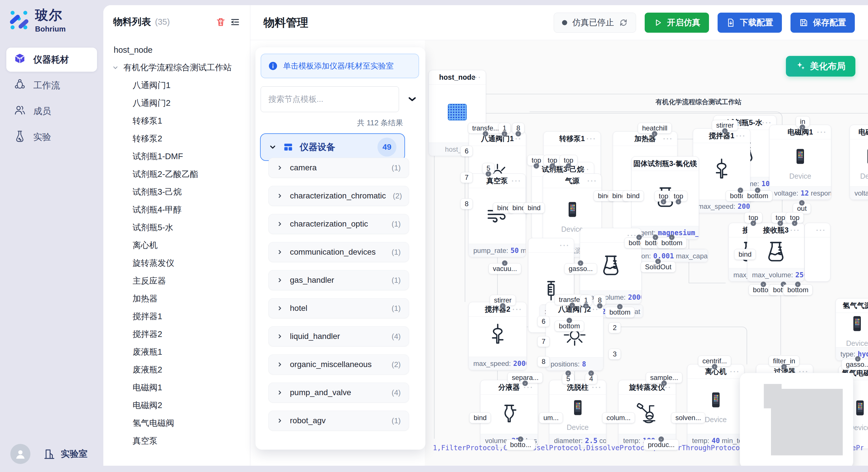  Describe the element at coordinates (52, 111) in the screenshot. I see `sidebar-nav-item: 成员` at that location.